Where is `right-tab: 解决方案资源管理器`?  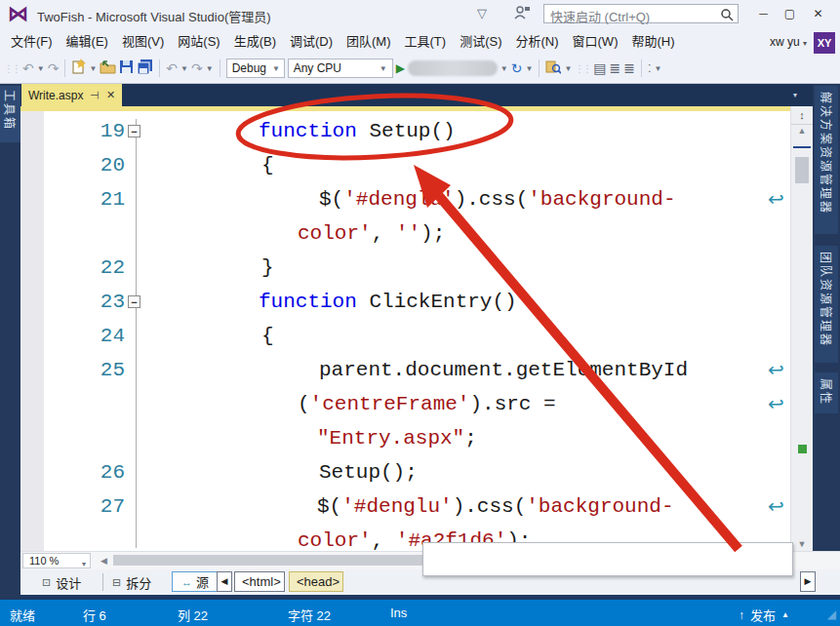 right-tab: 解决方案资源管理器 is located at coordinates (826, 160).